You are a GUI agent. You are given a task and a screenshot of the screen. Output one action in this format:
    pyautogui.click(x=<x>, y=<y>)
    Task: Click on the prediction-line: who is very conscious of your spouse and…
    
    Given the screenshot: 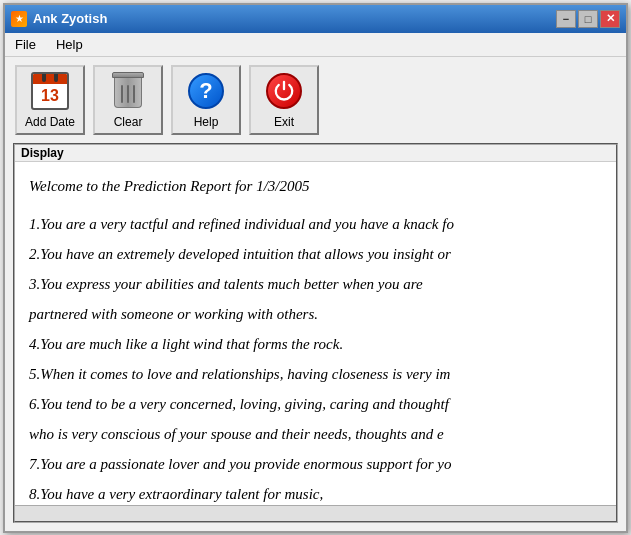 What is the action you would take?
    pyautogui.click(x=316, y=434)
    